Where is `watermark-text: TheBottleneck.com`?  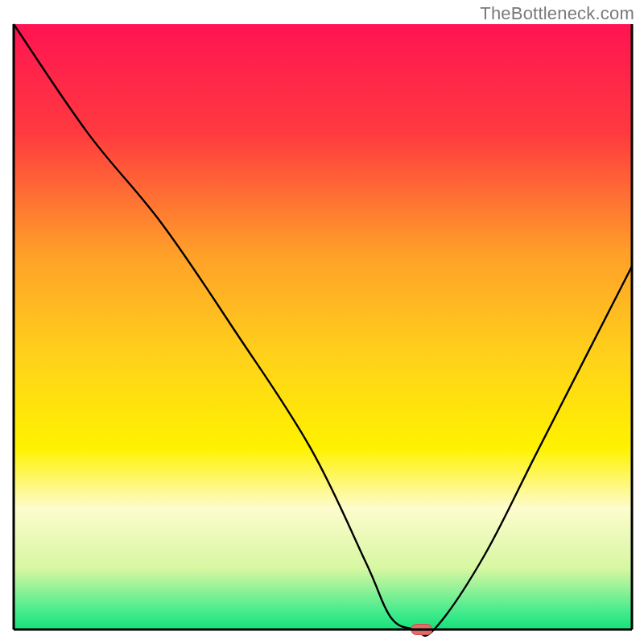 watermark-text: TheBottleneck.com is located at coordinates (557, 14).